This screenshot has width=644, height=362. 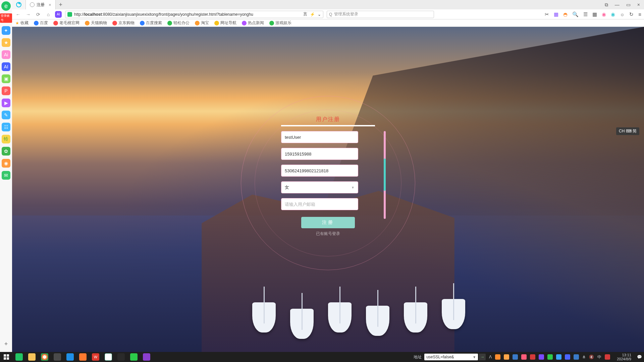 I want to click on task-app-sublime, so click(x=57, y=357).